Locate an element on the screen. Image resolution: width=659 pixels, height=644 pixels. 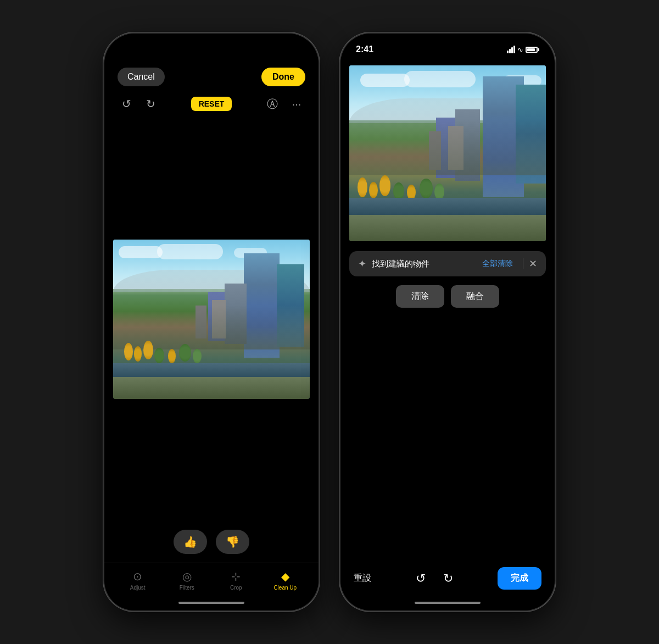
nav-cleanup: ◆ Clean Up is located at coordinates (285, 580).